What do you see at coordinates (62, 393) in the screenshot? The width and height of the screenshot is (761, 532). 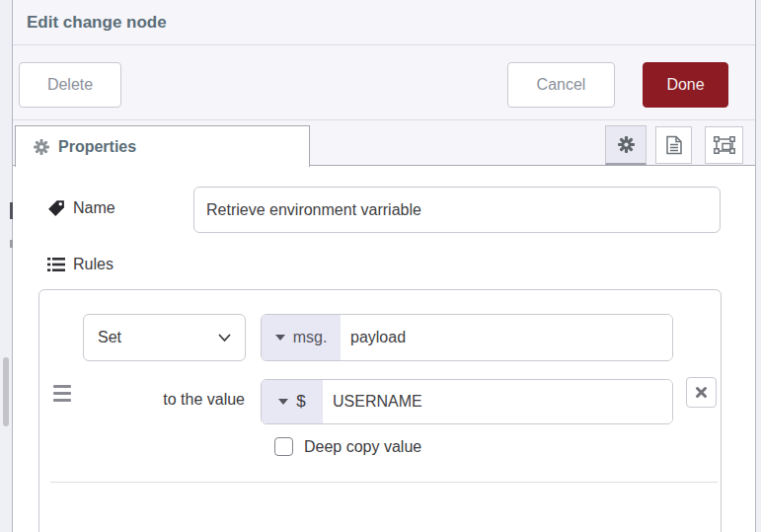 I see `drag-handle-icon` at bounding box center [62, 393].